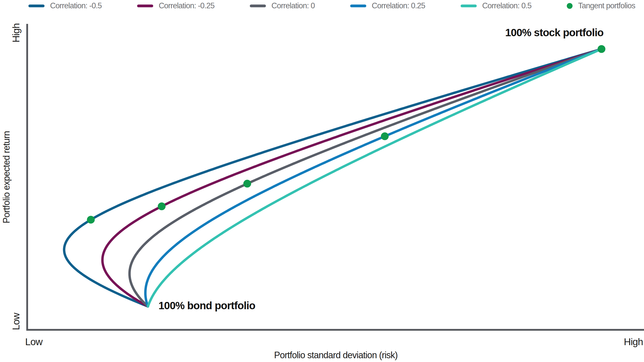 The width and height of the screenshot is (644, 362). What do you see at coordinates (554, 33) in the screenshot?
I see `annotation-stock-portfolio: 100% stock portfolio` at bounding box center [554, 33].